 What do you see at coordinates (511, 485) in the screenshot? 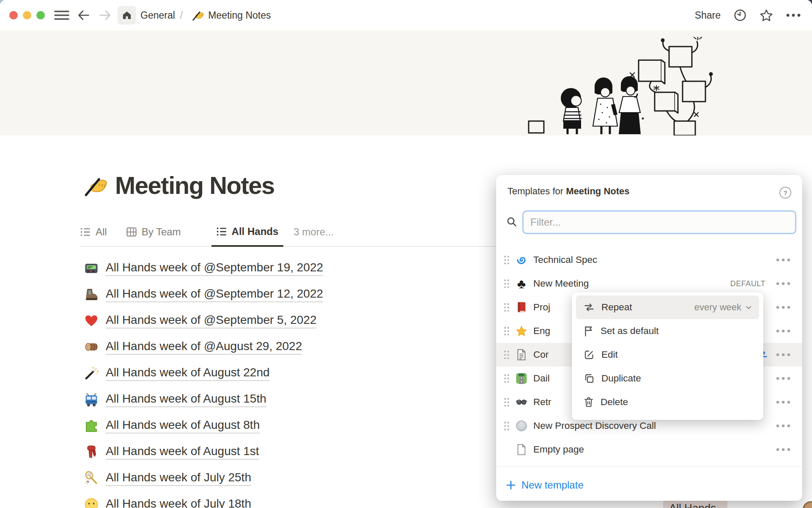
I see `plus-icon` at bounding box center [511, 485].